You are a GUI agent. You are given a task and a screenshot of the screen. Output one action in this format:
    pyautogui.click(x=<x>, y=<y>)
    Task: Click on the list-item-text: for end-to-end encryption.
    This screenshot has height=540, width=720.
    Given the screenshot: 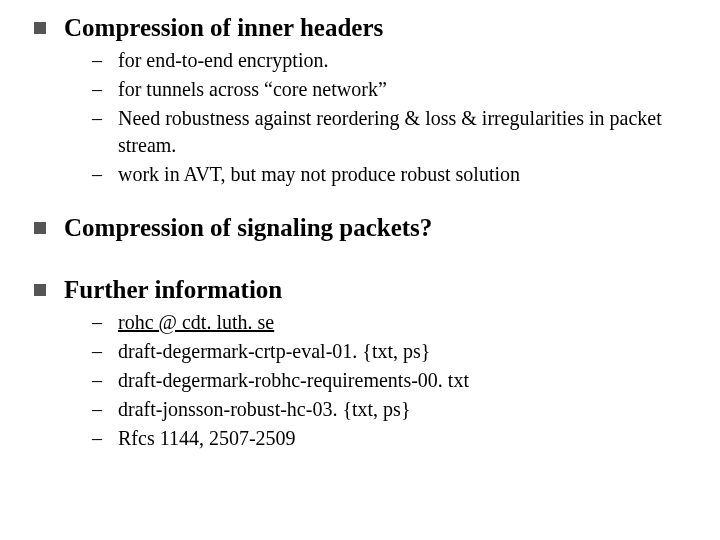 What is the action you would take?
    pyautogui.click(x=405, y=60)
    